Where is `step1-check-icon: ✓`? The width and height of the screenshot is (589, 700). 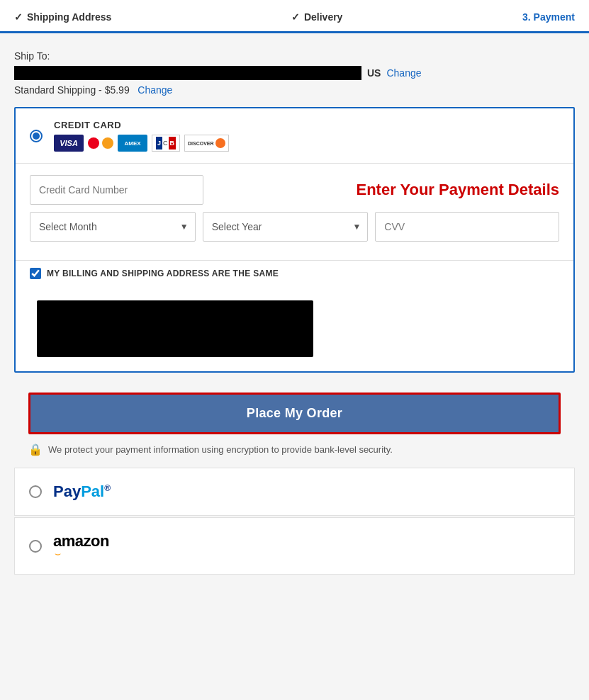 step1-check-icon: ✓ is located at coordinates (18, 17).